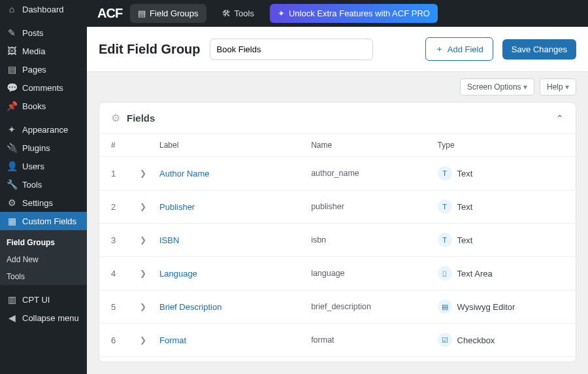 Image resolution: width=588 pixels, height=374 pixels. Describe the element at coordinates (12, 106) in the screenshot. I see `sidebar-icon: 📌` at that location.